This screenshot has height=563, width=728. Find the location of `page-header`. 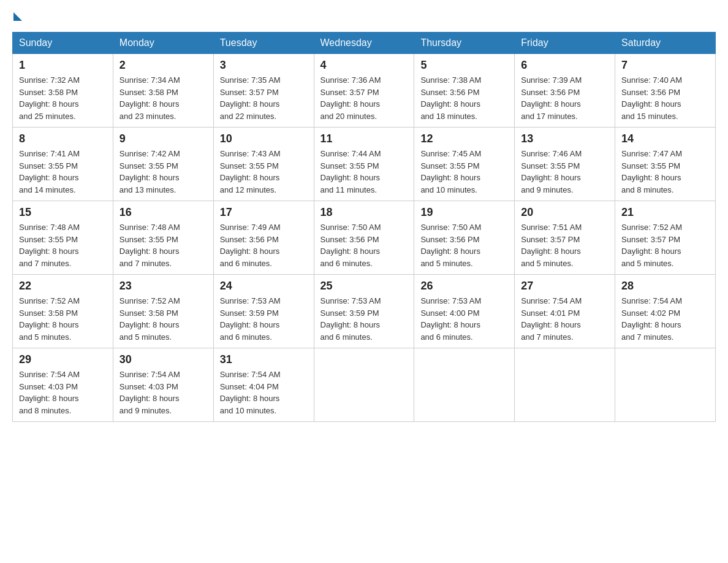

page-header is located at coordinates (364, 16).